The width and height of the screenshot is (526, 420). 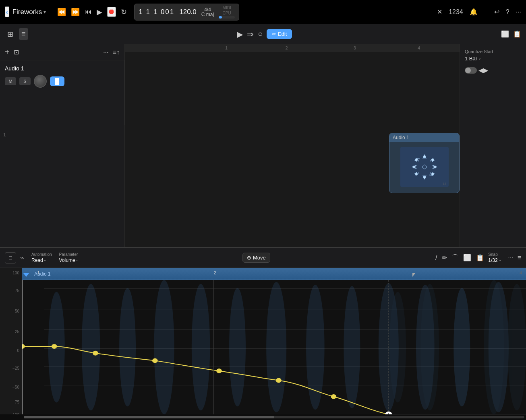 What do you see at coordinates (22, 257) in the screenshot?
I see `bottom-tool-button: ⌁` at bounding box center [22, 257].